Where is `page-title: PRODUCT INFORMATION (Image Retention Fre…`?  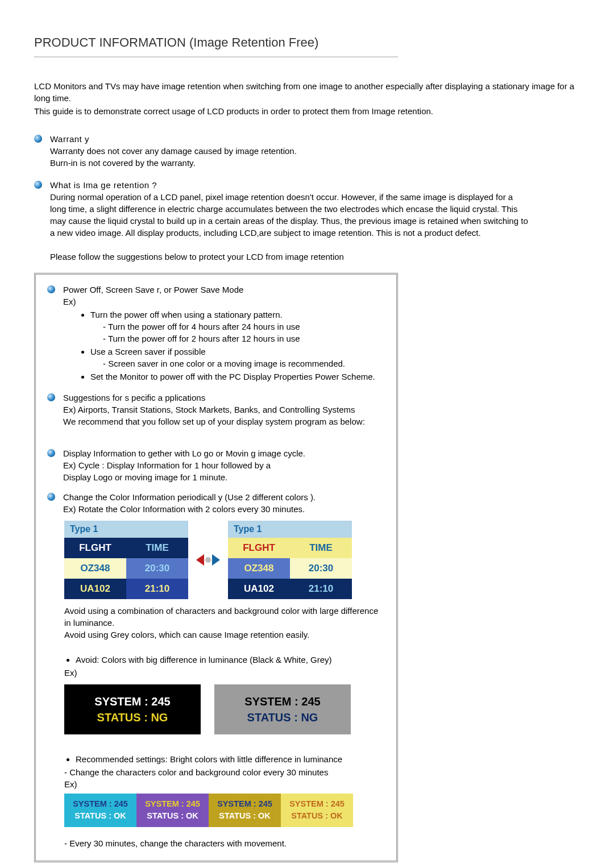
page-title: PRODUCT INFORMATION (Image Retention Fre… is located at coordinates (307, 43).